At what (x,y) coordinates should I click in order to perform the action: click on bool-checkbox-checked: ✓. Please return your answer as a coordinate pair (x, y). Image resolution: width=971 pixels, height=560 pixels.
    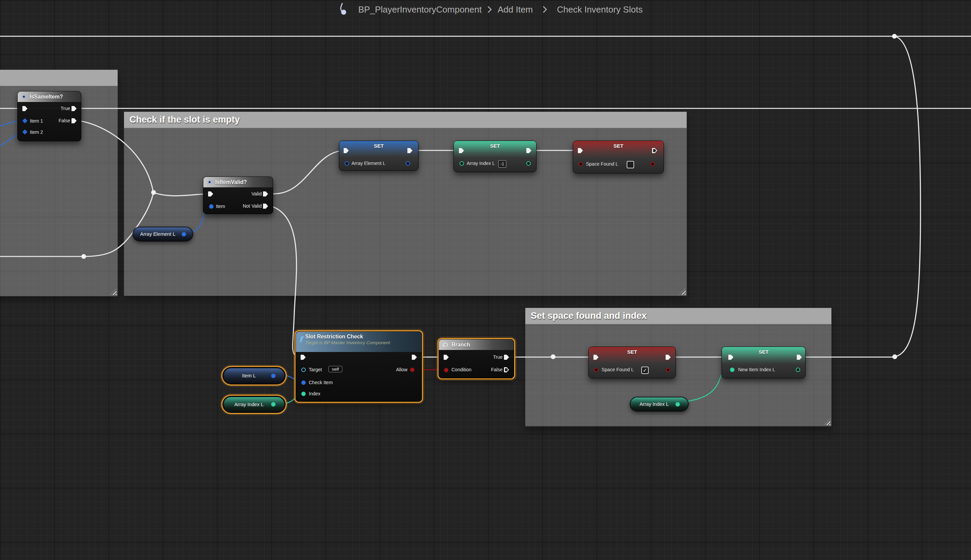
    Looking at the image, I should click on (645, 370).